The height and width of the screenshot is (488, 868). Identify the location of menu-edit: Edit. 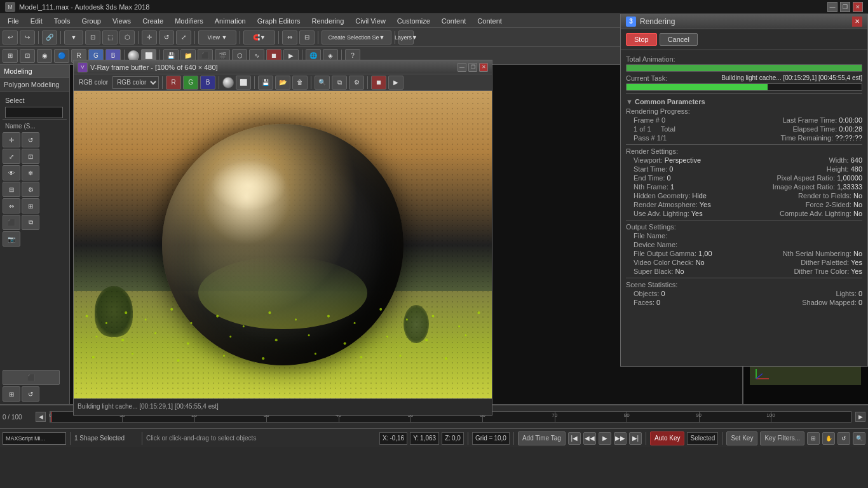
(37, 21).